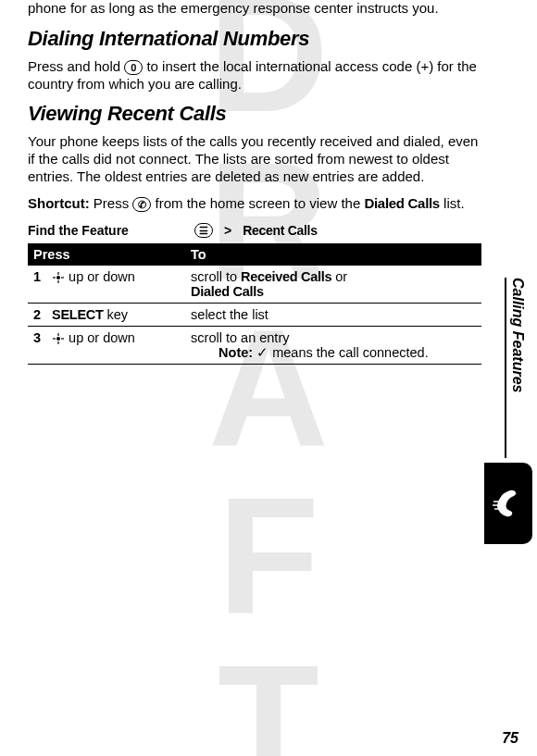 The width and height of the screenshot is (537, 756). I want to click on recent-calls-menu-text: Recent Calls, so click(280, 230).